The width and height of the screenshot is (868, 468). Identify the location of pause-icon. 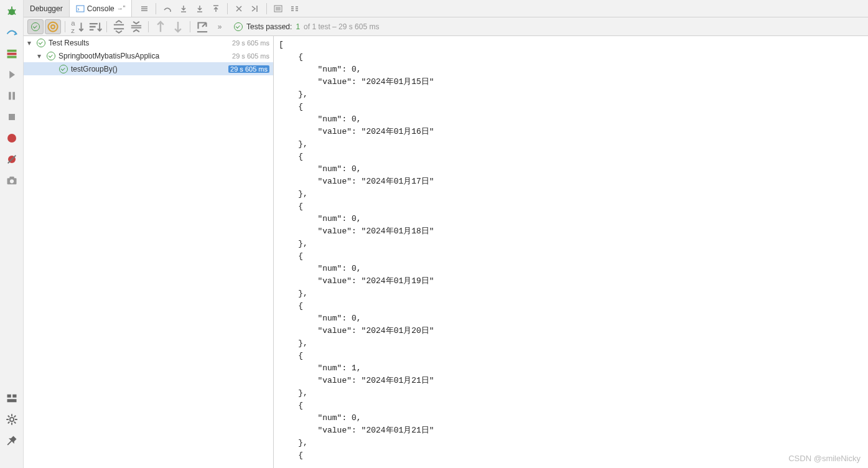
(12, 96).